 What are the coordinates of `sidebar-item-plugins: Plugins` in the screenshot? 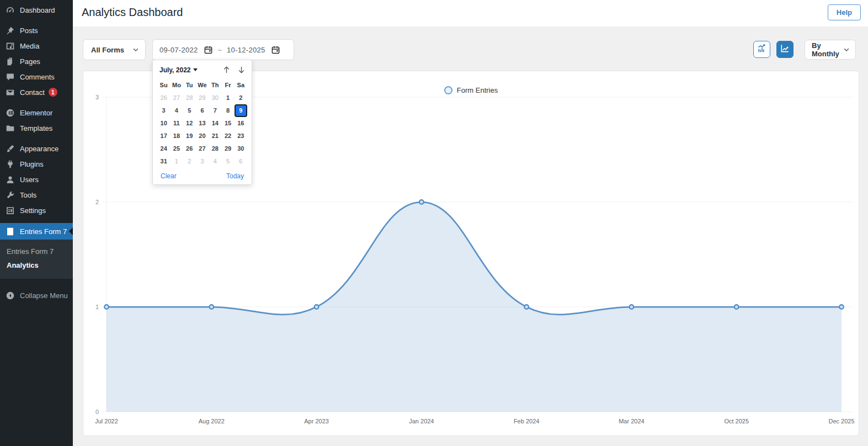 It's located at (36, 164).